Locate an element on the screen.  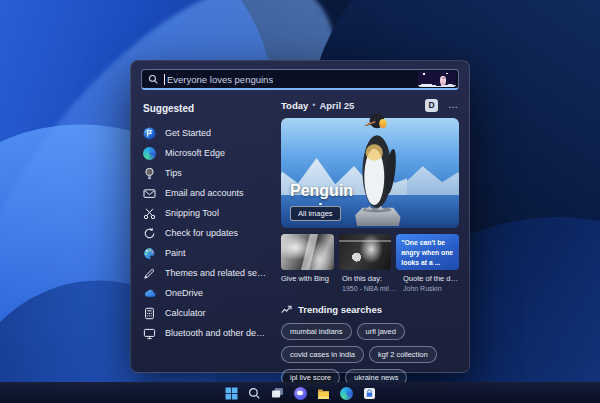
sidebar-item-themes-settings: Themes and related settings is located at coordinates (205, 273).